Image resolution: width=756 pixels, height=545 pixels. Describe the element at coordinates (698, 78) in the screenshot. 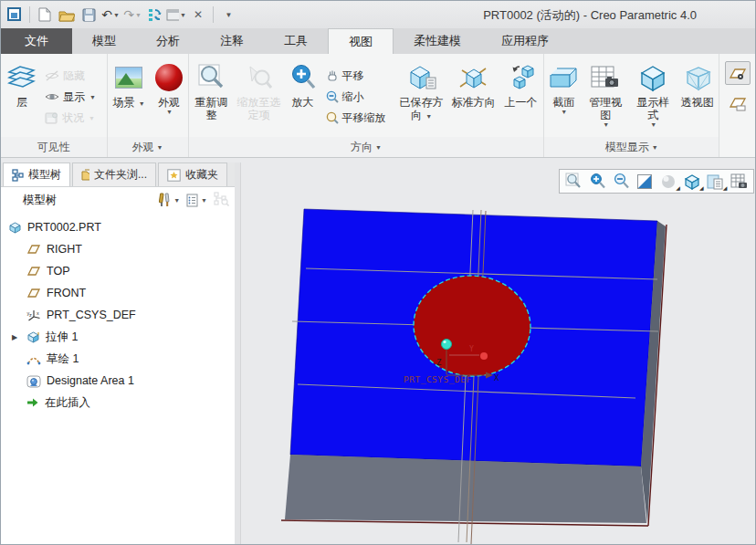

I see `perspective-icon` at that location.